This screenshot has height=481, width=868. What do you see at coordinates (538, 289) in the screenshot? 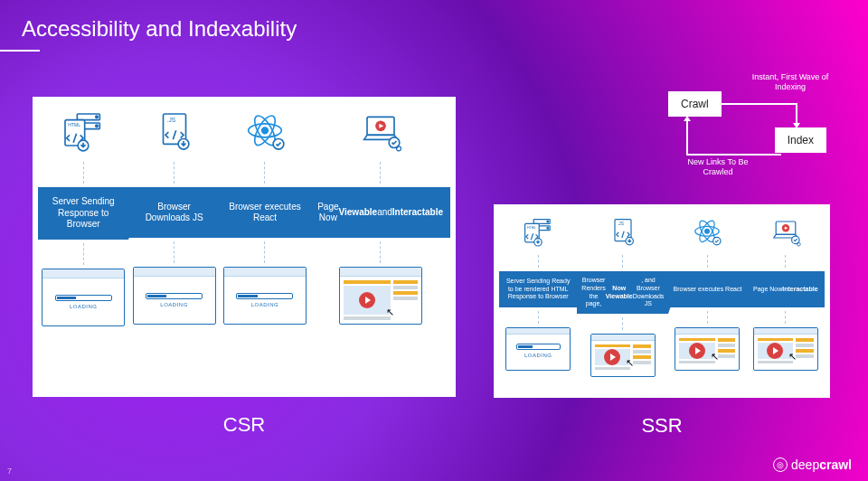
I see `ssr-step-1: Server Sending Ready to be rendered HTML…` at bounding box center [538, 289].